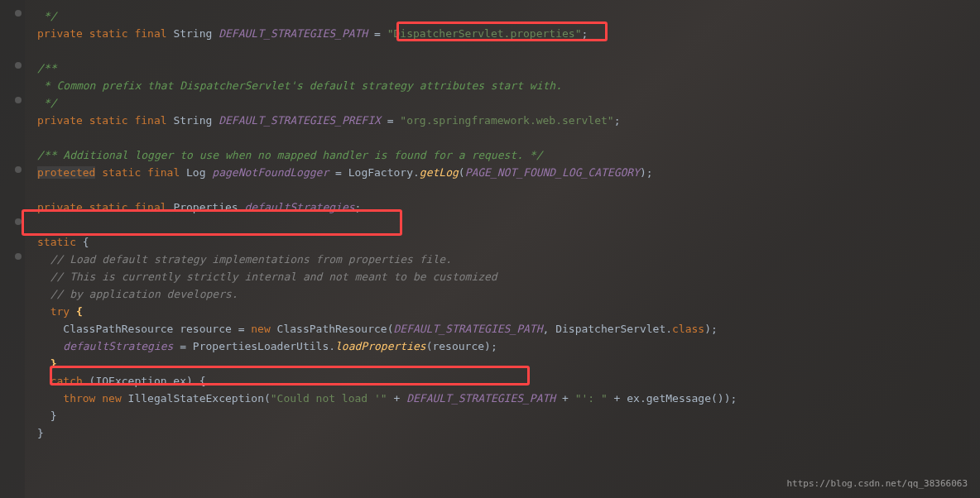 Image resolution: width=980 pixels, height=498 pixels. What do you see at coordinates (508, 174) in the screenshot?
I see `code-line: protected static final Log pageNotFoundL…` at bounding box center [508, 174].